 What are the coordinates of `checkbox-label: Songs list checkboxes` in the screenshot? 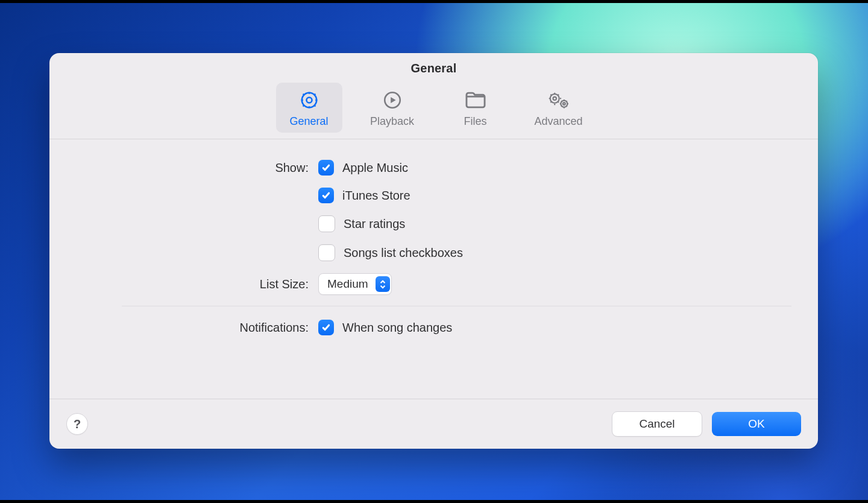 It's located at (403, 253).